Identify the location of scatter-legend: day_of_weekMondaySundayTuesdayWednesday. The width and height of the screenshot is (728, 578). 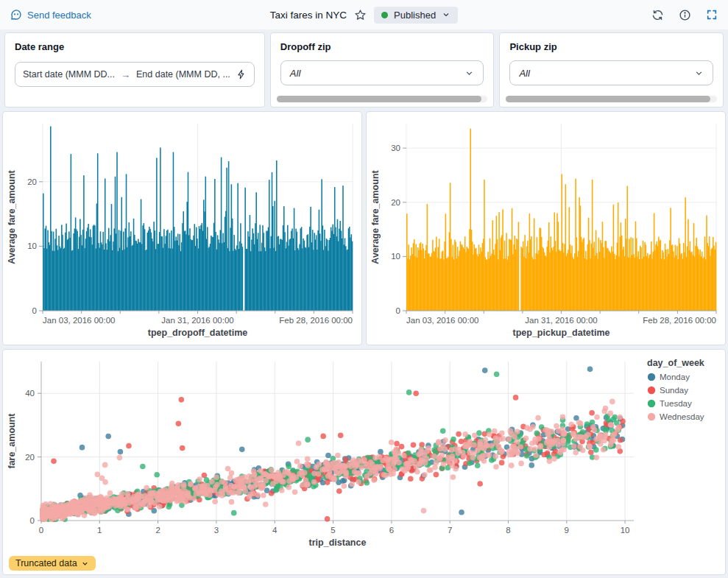
(676, 390).